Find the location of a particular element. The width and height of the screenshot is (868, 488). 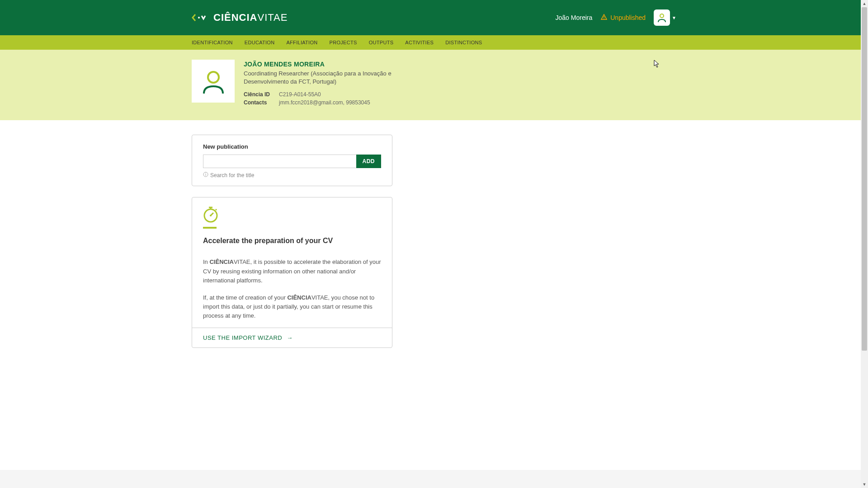

brand-logo-icon is located at coordinates (201, 18).